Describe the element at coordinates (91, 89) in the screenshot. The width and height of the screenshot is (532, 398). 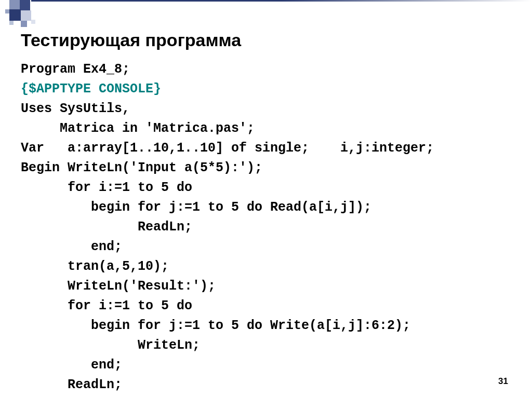
I see `code-line-directive: {$APPTYPE CONSOLE}` at that location.